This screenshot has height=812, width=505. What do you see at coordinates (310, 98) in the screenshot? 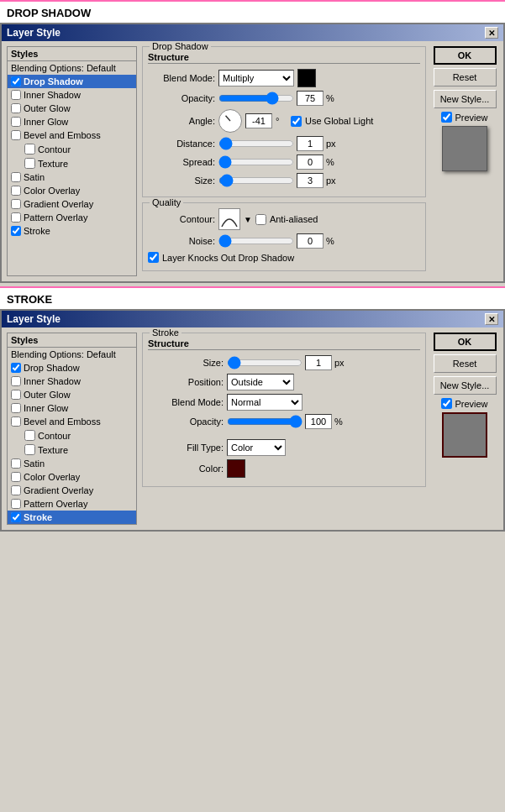
I see `opacity-input` at bounding box center [310, 98].